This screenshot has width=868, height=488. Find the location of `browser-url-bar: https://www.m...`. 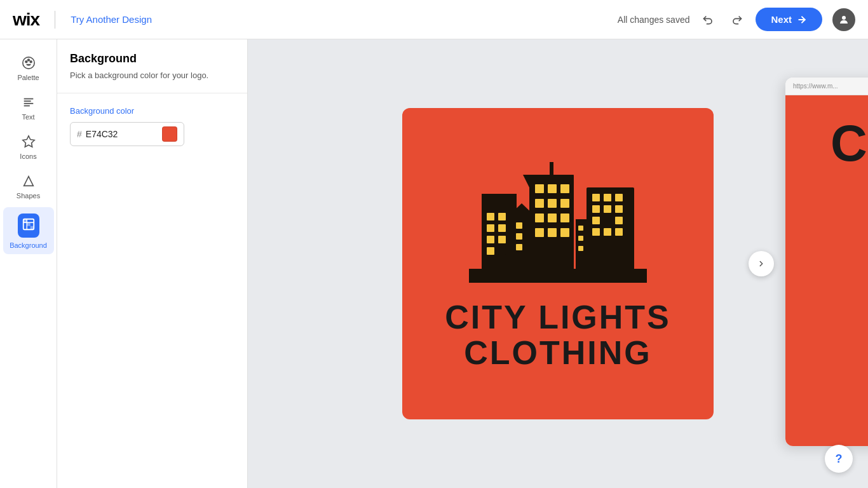

browser-url-bar: https://www.m... is located at coordinates (827, 86).